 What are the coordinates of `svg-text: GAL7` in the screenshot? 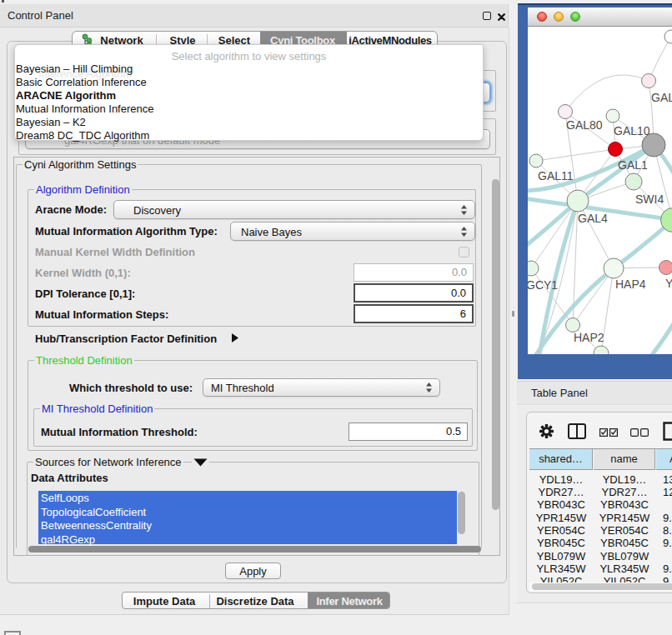 It's located at (662, 98).